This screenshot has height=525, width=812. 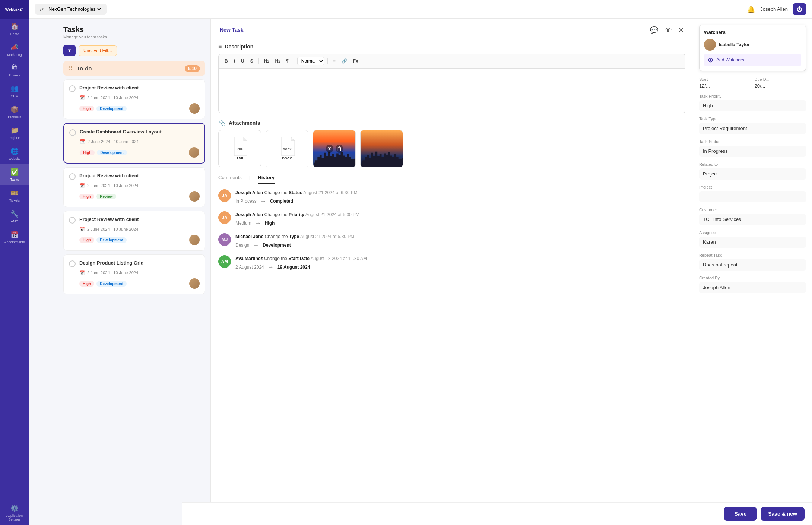 What do you see at coordinates (266, 180) in the screenshot?
I see `history-tab: History` at bounding box center [266, 180].